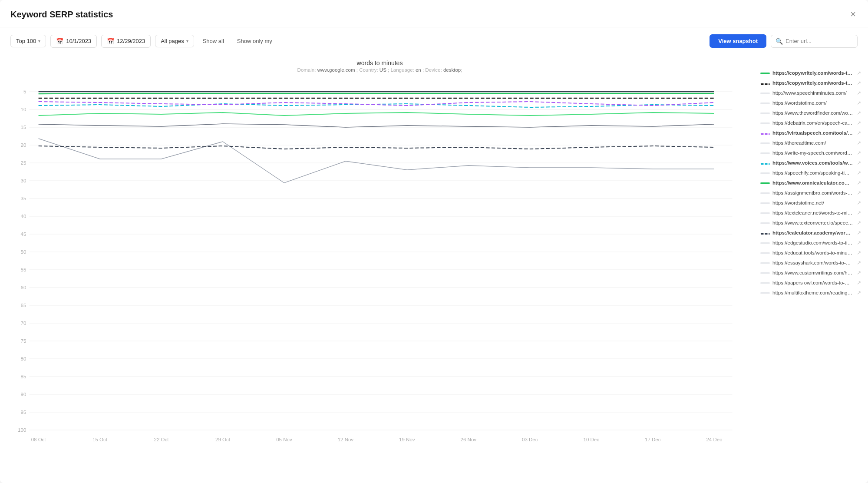 Image resolution: width=868 pixels, height=483 pixels. Describe the element at coordinates (813, 183) in the screenshot. I see `legend-url-label: https://www.omnicalculator.com/everyday-…` at that location.